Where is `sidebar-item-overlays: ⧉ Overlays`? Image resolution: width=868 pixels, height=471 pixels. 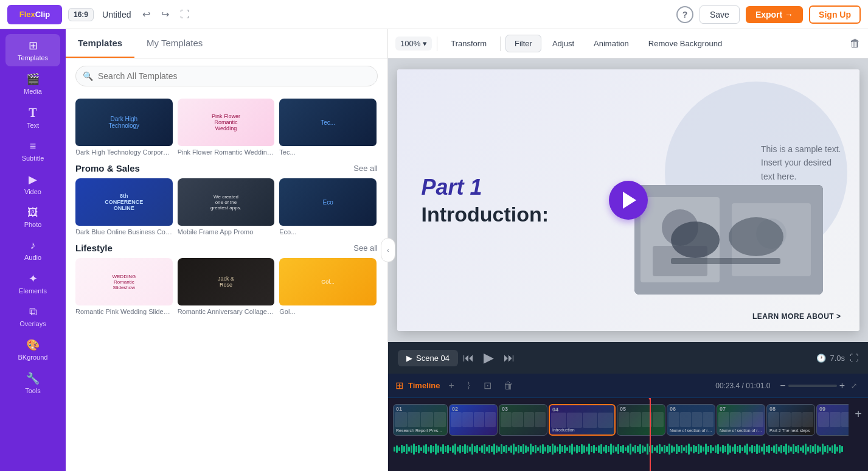
sidebar-item-overlays: ⧉ Overlays is located at coordinates (33, 316).